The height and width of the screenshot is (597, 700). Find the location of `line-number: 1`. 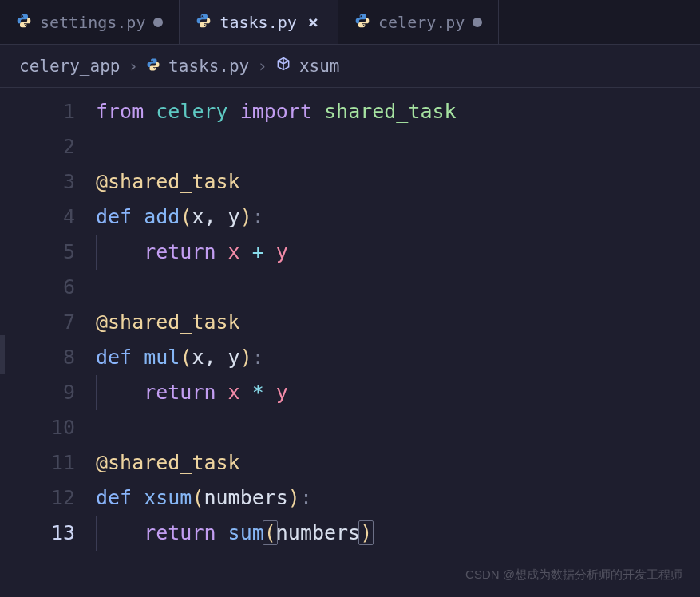

line-number: 1 is located at coordinates (38, 112).